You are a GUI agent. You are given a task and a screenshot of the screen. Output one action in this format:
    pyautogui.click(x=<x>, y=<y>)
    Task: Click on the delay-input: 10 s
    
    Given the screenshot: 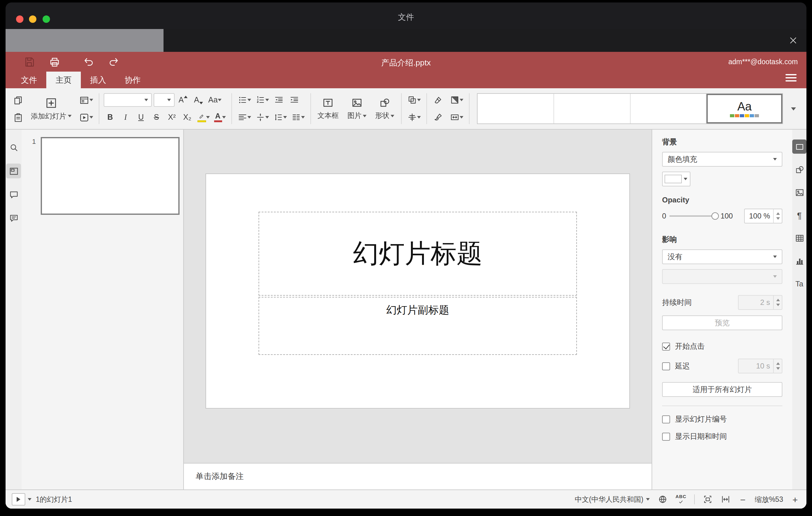 What is the action you would take?
    pyautogui.click(x=760, y=366)
    